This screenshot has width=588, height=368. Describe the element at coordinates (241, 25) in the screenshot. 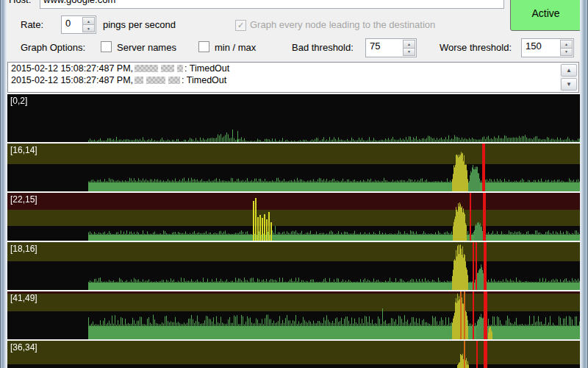

I see `graph-every-node-checkbox: ✓` at that location.